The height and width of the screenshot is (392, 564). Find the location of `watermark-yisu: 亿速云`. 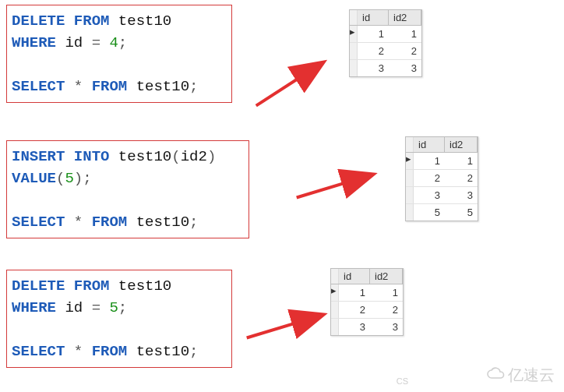

watermark-yisu: 亿速云 is located at coordinates (520, 376).